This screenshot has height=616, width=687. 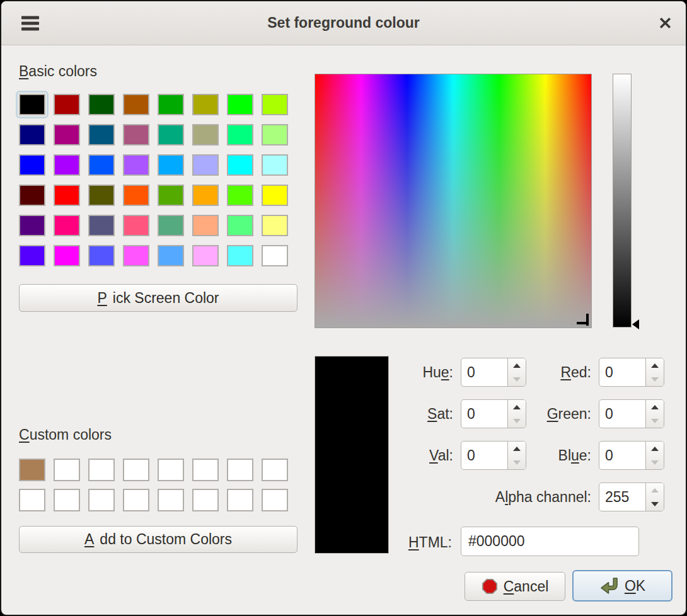 I want to click on alpha-input, so click(x=623, y=497).